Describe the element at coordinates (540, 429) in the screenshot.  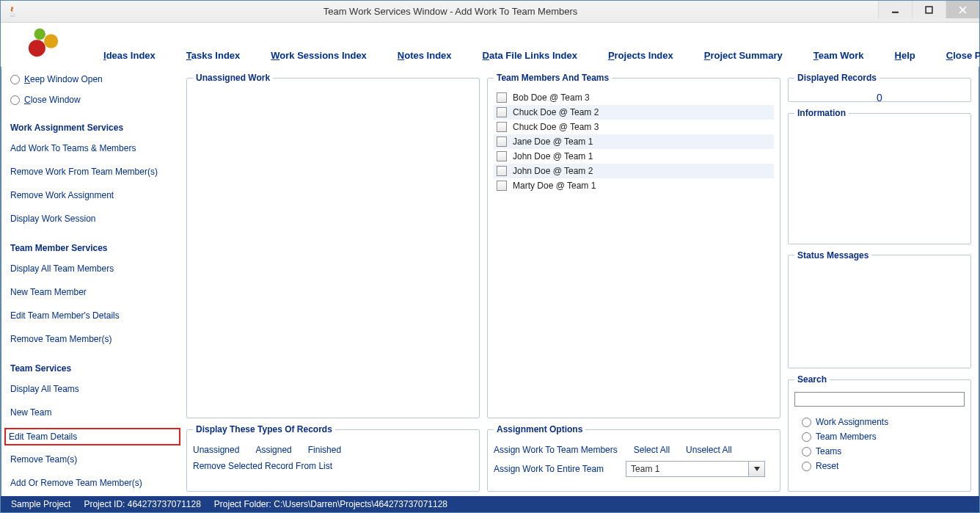
I see `assignment-options-legend: Assignment Options` at that location.